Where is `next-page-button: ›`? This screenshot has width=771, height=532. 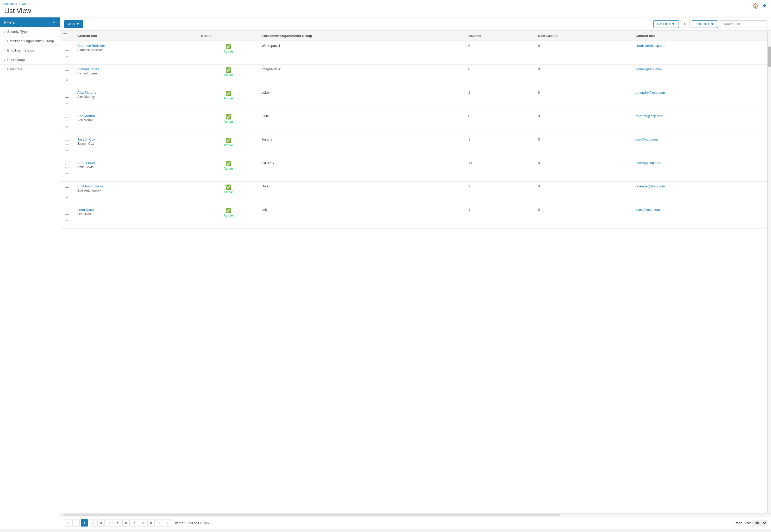 next-page-button: › is located at coordinates (159, 523).